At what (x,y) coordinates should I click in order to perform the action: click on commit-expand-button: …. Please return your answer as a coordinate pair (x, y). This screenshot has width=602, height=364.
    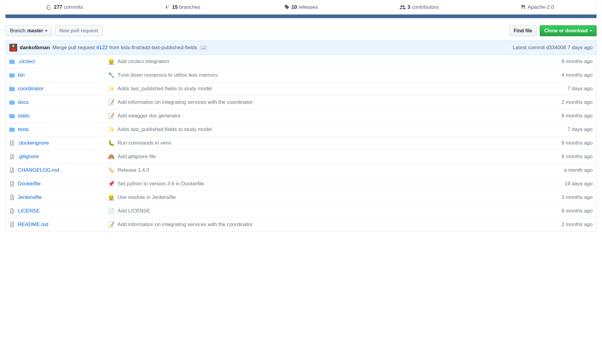
    Looking at the image, I should click on (203, 48).